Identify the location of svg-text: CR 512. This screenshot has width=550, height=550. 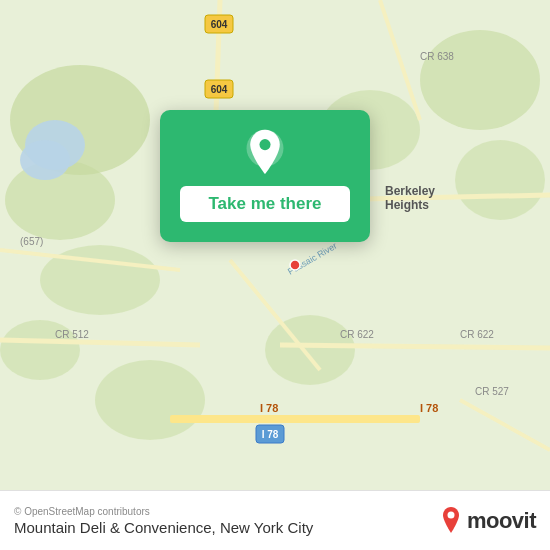
(72, 334).